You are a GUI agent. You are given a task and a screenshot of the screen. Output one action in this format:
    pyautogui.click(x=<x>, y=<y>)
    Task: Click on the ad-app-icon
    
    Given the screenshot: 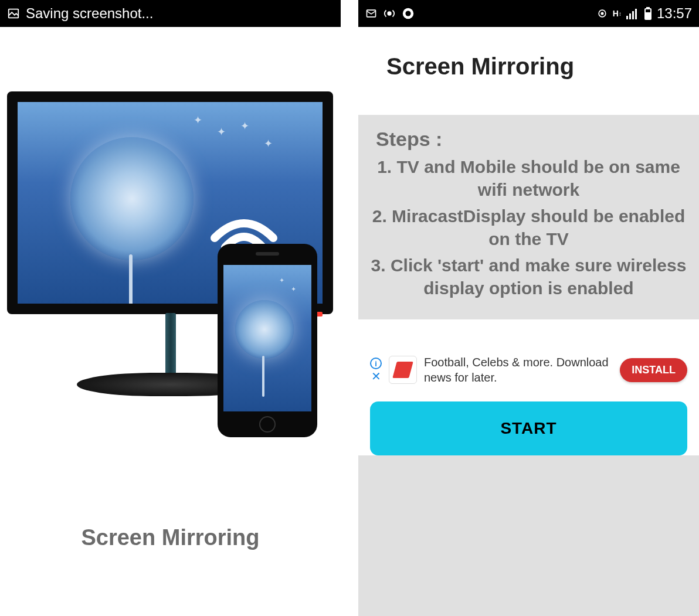 What is the action you would take?
    pyautogui.click(x=403, y=370)
    